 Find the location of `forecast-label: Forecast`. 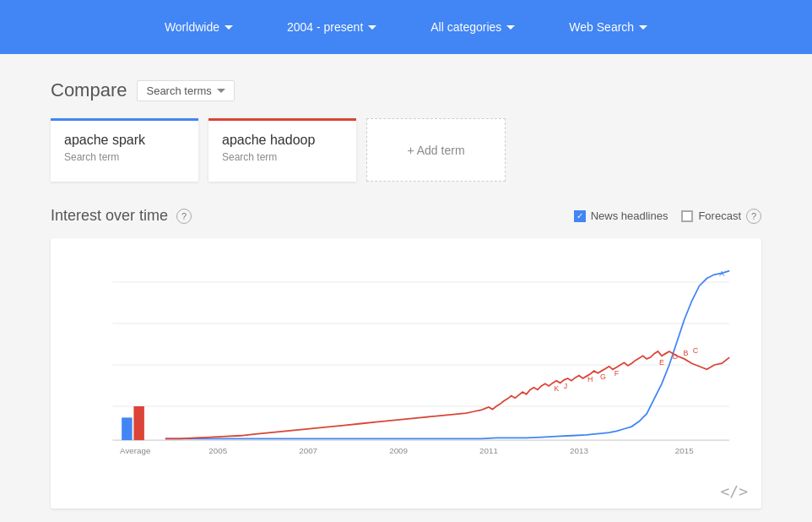

forecast-label: Forecast is located at coordinates (719, 216).